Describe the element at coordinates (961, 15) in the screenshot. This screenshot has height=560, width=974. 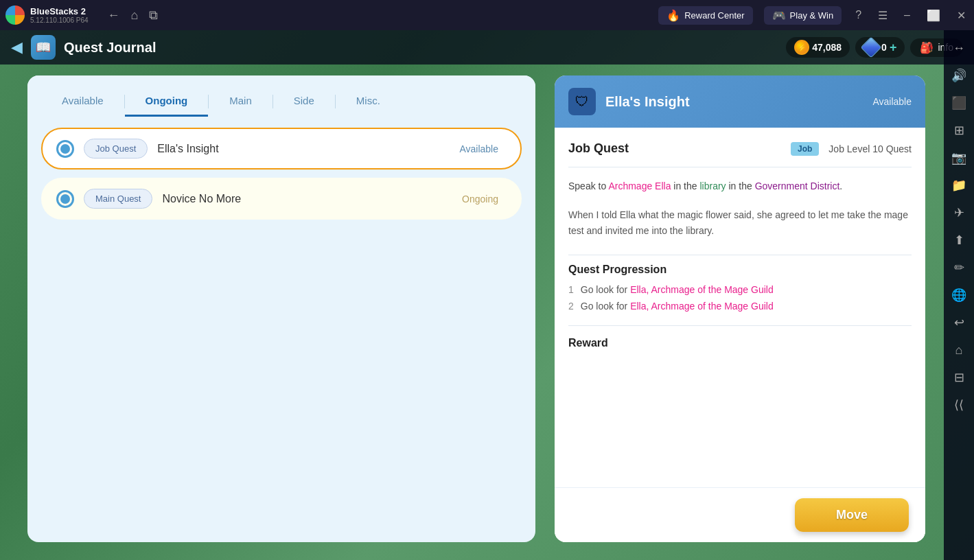
I see `close-button: ✕` at that location.